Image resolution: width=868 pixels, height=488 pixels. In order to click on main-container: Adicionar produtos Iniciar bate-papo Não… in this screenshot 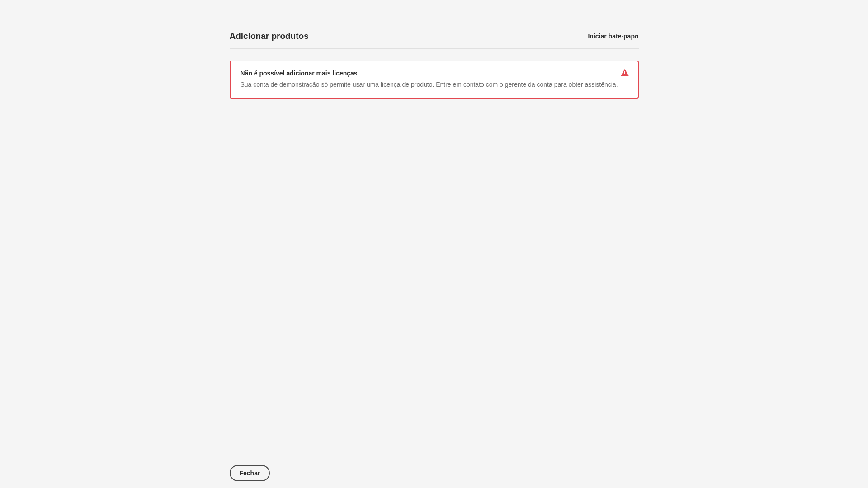, I will do `click(434, 50)`.